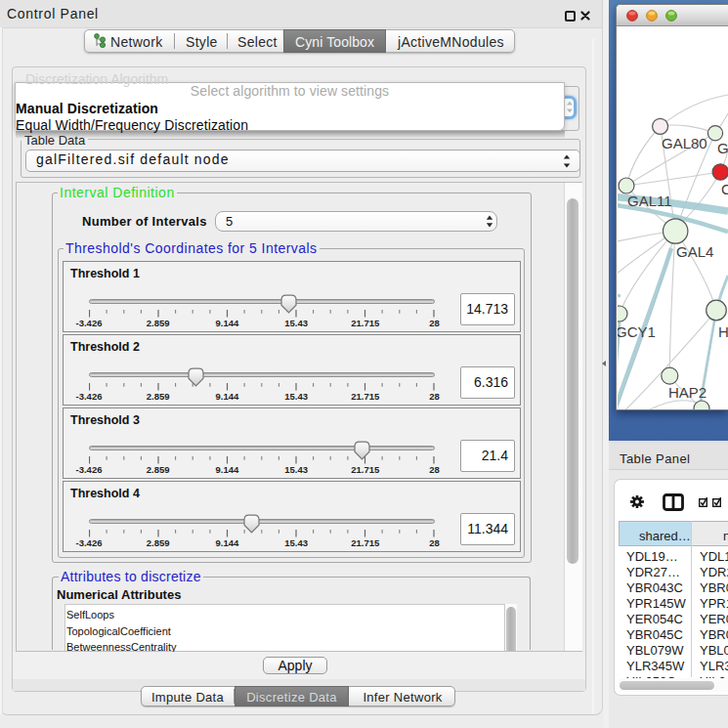 Image resolution: width=728 pixels, height=728 pixels. What do you see at coordinates (637, 332) in the screenshot?
I see `svg-text: GCY1` at bounding box center [637, 332].